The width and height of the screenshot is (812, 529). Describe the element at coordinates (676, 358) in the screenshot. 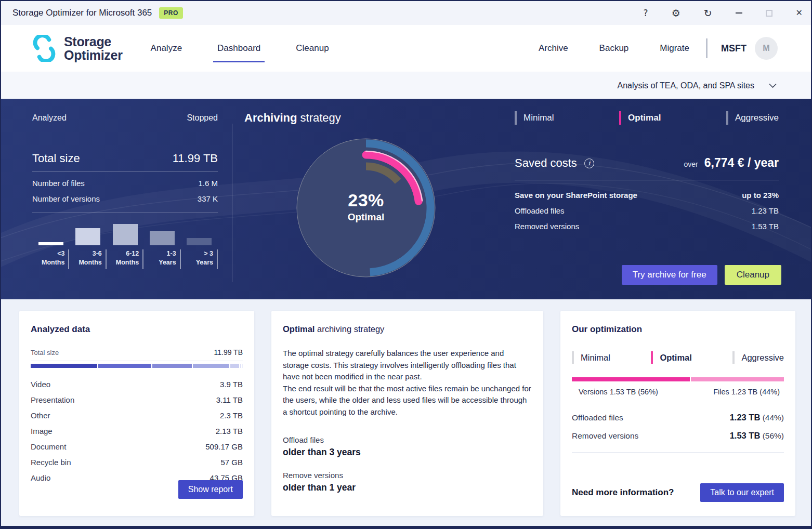

I see `tab-label: Optimal` at that location.